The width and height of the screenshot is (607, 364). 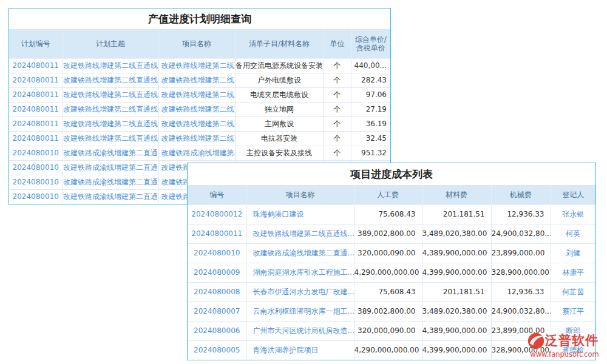 What do you see at coordinates (300, 331) in the screenshot?
I see `cell-link: 广州市天河区统计局机房改造...` at bounding box center [300, 331].